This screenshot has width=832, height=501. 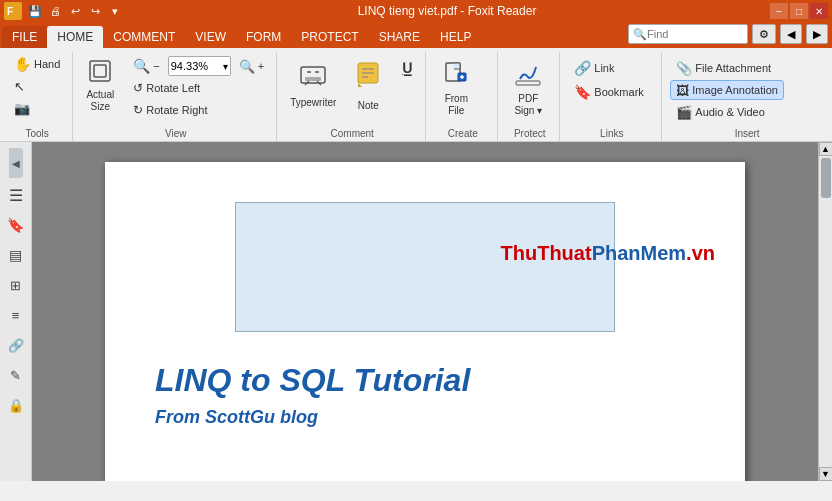 What do you see at coordinates (687, 34) in the screenshot?
I see `search-input` at bounding box center [687, 34].